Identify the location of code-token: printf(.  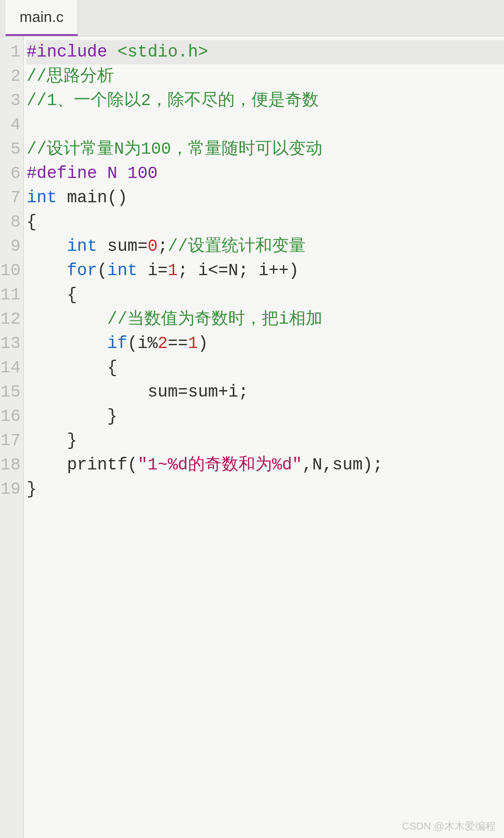
(82, 465).